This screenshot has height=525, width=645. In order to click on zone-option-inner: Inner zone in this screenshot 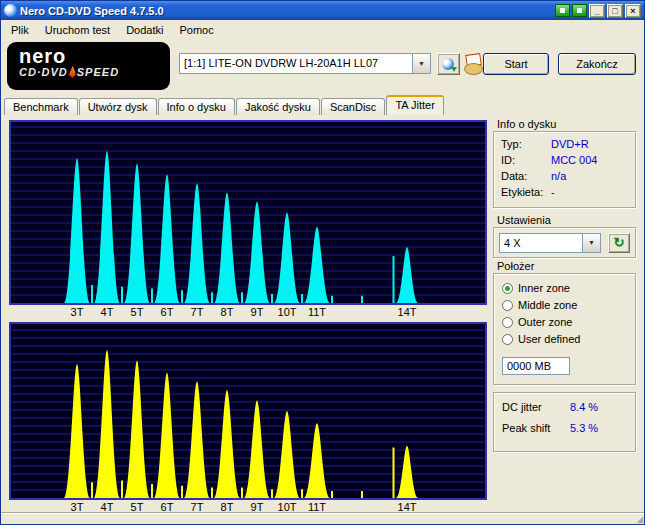, I will do `click(568, 288)`.